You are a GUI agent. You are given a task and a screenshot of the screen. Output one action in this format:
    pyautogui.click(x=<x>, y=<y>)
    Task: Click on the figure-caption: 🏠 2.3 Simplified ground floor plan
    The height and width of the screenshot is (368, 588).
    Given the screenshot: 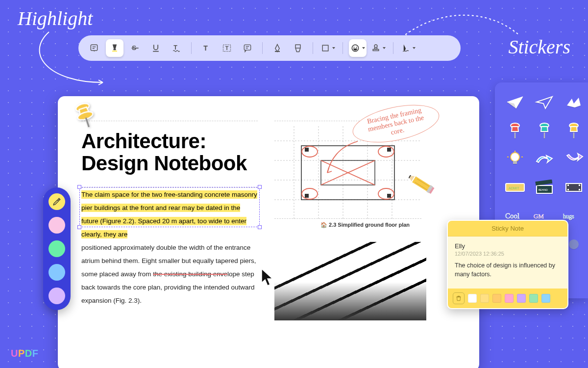 What is the action you would take?
    pyautogui.click(x=365, y=225)
    